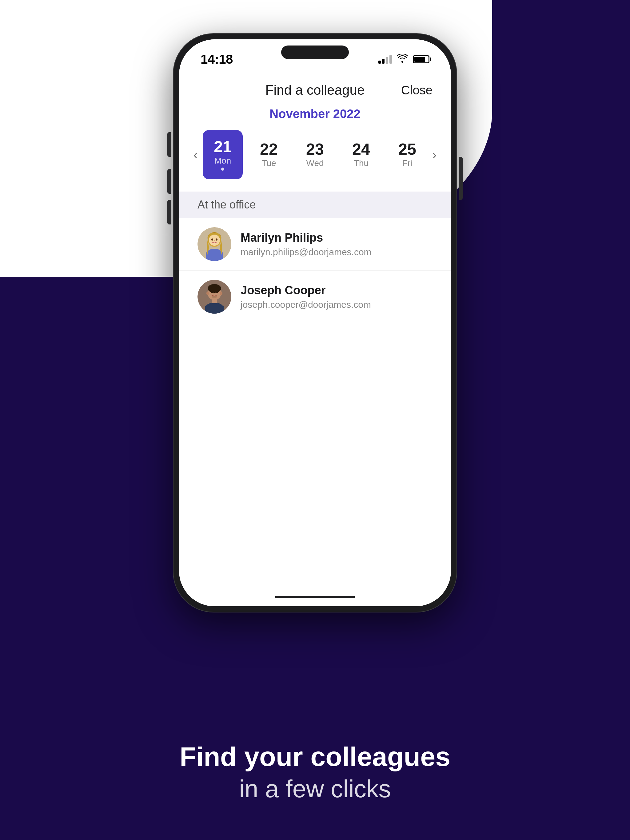  I want to click on subtext: in a few clicks, so click(315, 789).